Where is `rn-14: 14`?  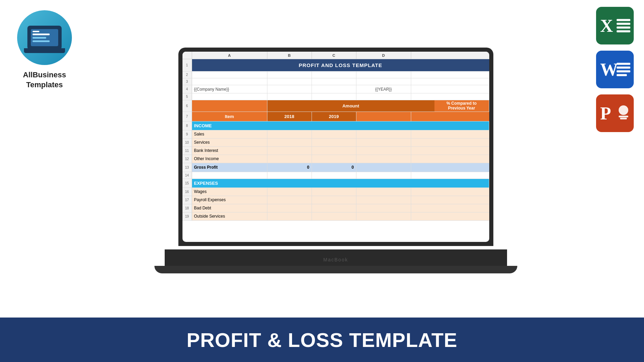 rn-14: 14 is located at coordinates (187, 175).